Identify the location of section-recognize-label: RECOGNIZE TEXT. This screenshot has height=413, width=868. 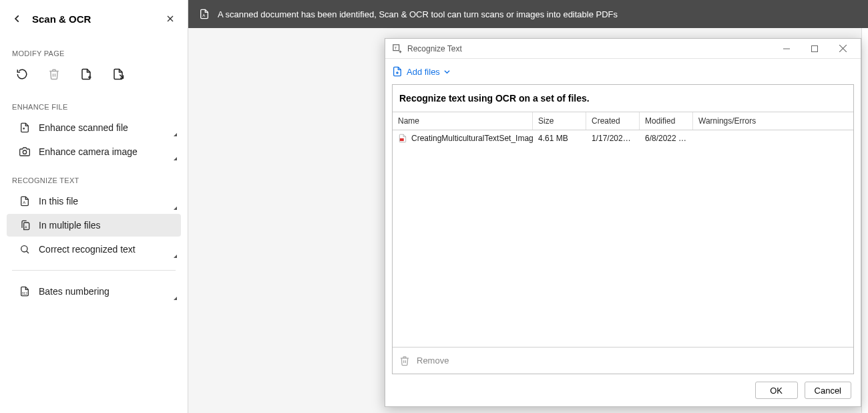
(93, 176).